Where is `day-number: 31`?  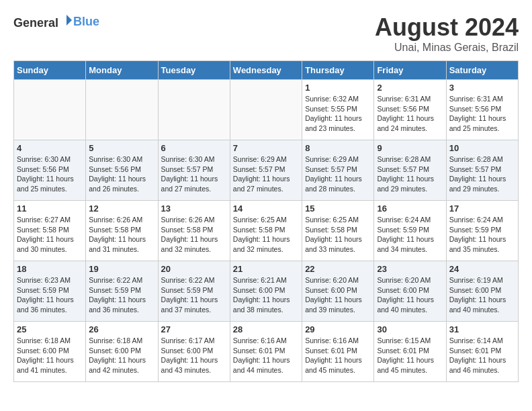
day-number: 31 is located at coordinates (482, 329).